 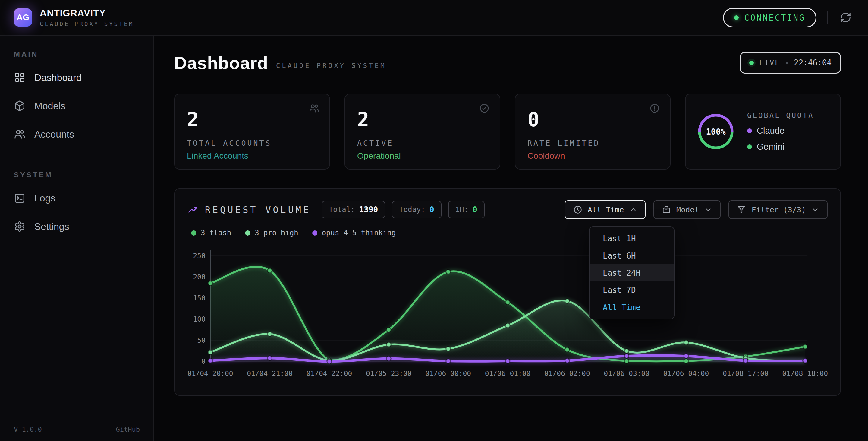 What do you see at coordinates (314, 108) in the screenshot?
I see `users-icon` at bounding box center [314, 108].